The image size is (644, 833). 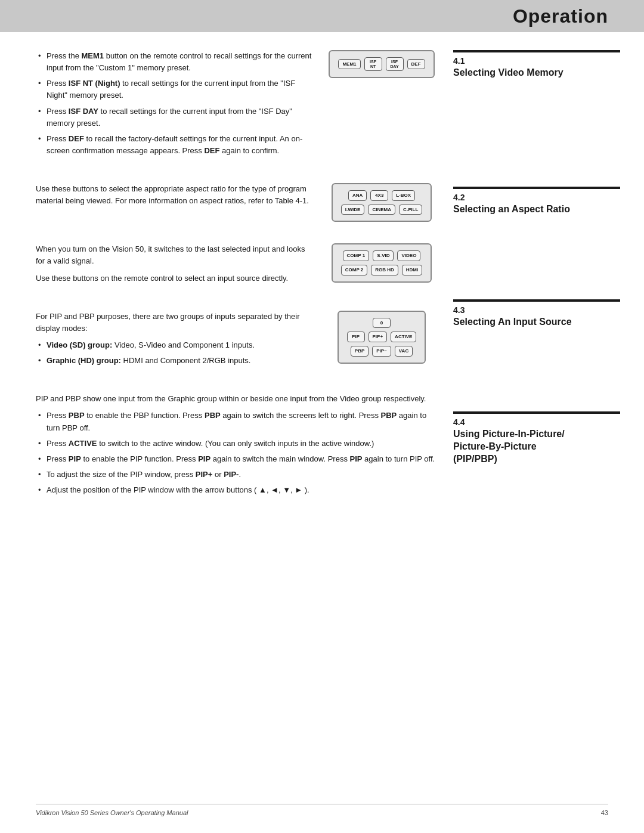 What do you see at coordinates (382, 210) in the screenshot?
I see `aspect-row2: I-WIDE CINEMA C-FILL` at bounding box center [382, 210].